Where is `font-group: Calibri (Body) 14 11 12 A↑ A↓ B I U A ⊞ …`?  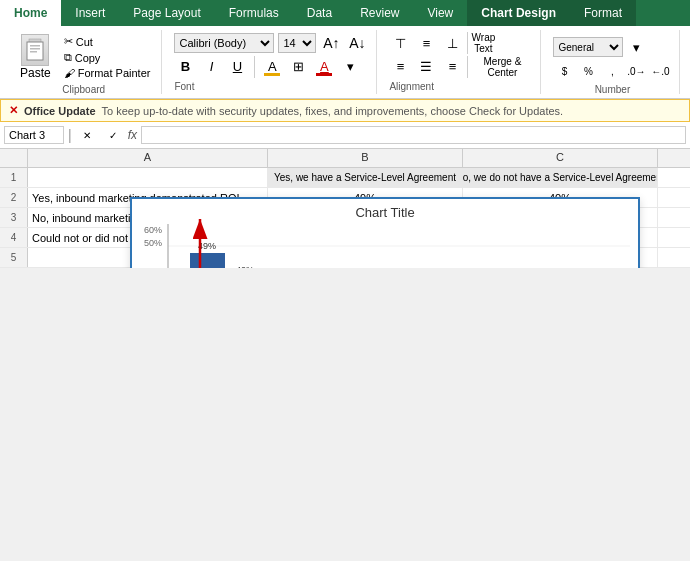 font-group: Calibri (Body) 14 11 12 A↑ A↓ B I U A ⊞ … is located at coordinates (272, 62).